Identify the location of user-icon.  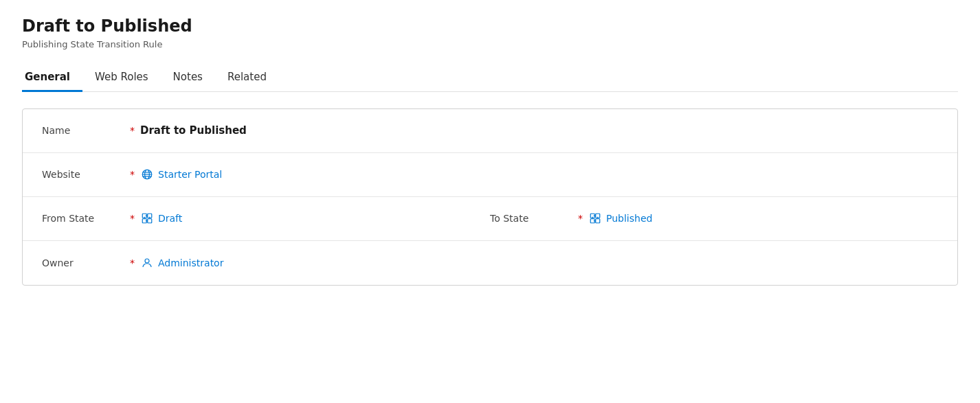
(147, 263).